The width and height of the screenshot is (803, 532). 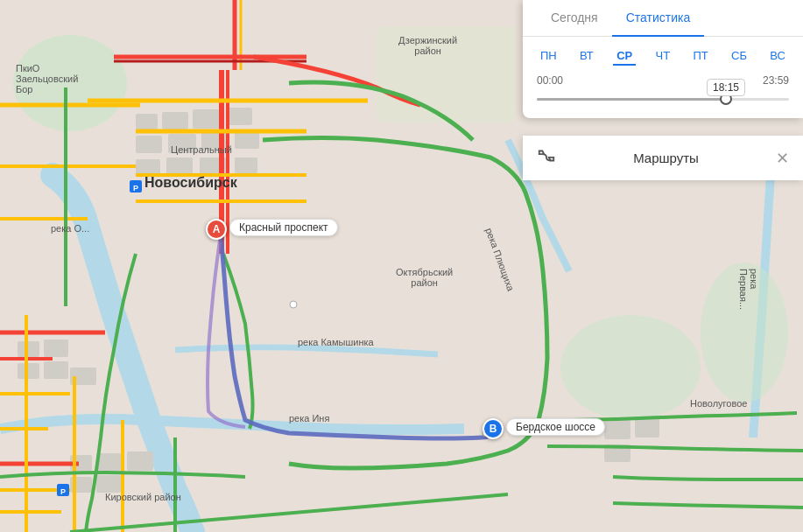 I want to click on slider-track: 18:15, so click(x=663, y=100).